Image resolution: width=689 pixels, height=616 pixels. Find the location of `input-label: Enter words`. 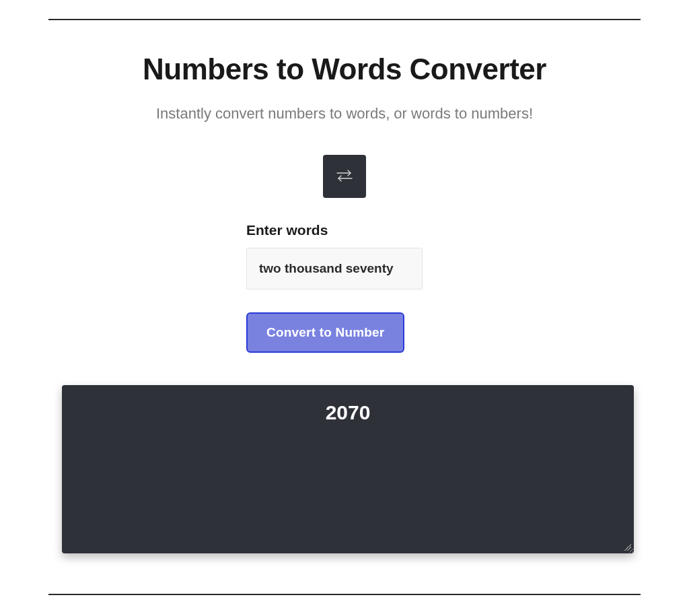

input-label: Enter words is located at coordinates (347, 230).